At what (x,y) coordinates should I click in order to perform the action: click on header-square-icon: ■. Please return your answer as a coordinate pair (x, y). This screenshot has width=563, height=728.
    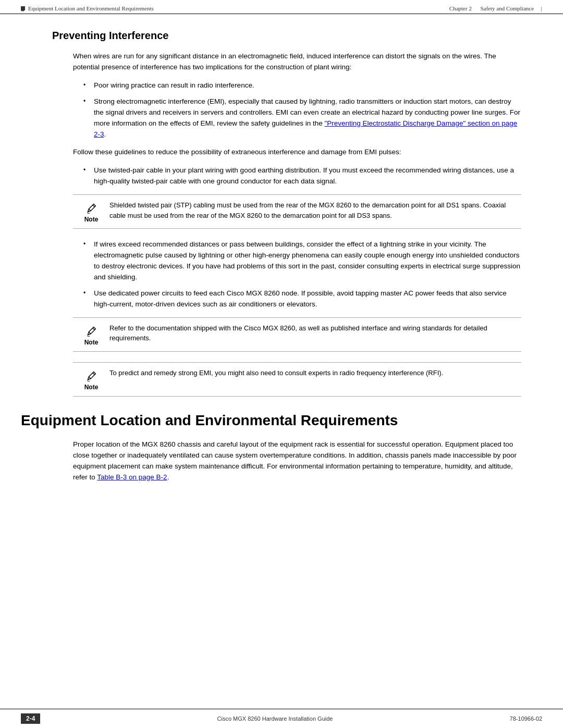
    Looking at the image, I should click on (23, 8).